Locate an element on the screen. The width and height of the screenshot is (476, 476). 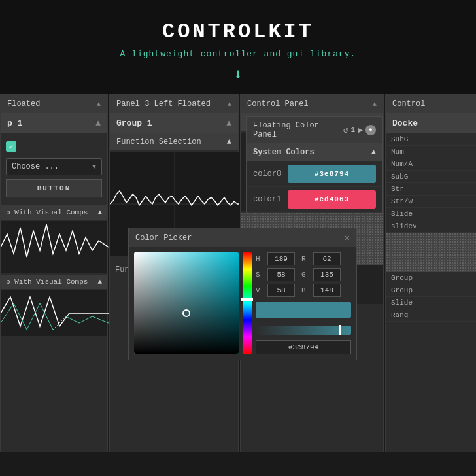
fcp-header: Floating Color Panel ↺ 1 ▶ ● is located at coordinates (314, 130).